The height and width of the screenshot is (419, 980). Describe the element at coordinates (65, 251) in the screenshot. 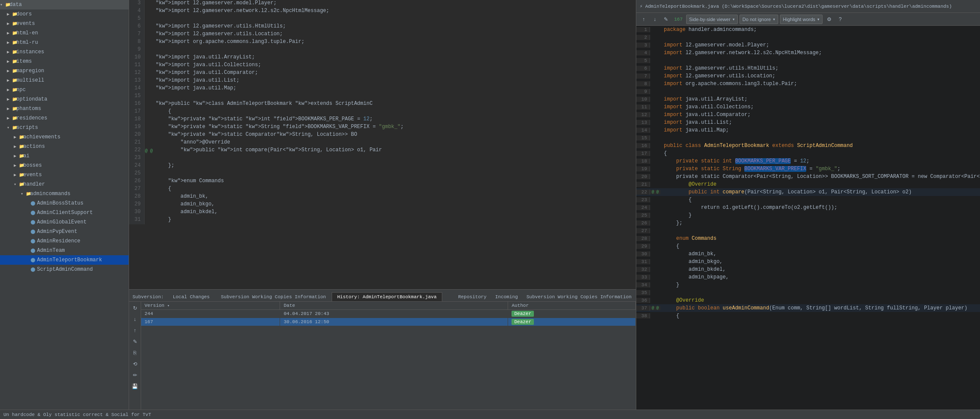

I see `tree-item-AdminTeam: ⬤AdminTeam` at that location.